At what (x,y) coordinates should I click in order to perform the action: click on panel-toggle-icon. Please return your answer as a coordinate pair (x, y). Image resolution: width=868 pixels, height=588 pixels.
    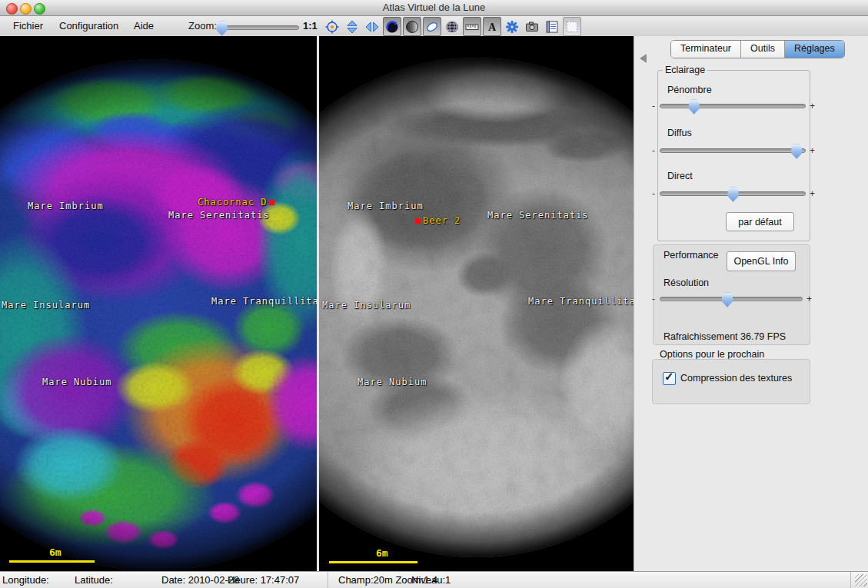
    Looking at the image, I should click on (572, 26).